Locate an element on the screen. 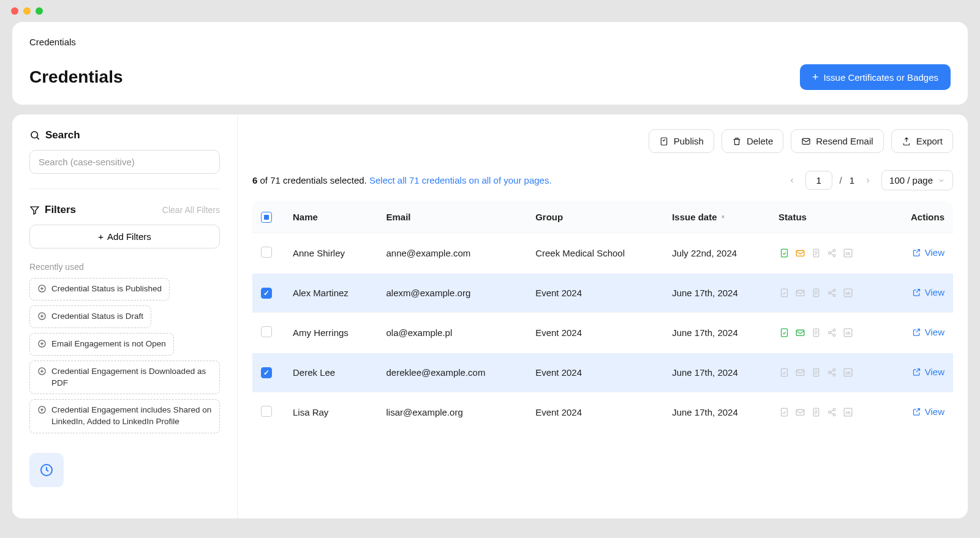 The height and width of the screenshot is (538, 980). filters-section-title: Filters is located at coordinates (53, 210).